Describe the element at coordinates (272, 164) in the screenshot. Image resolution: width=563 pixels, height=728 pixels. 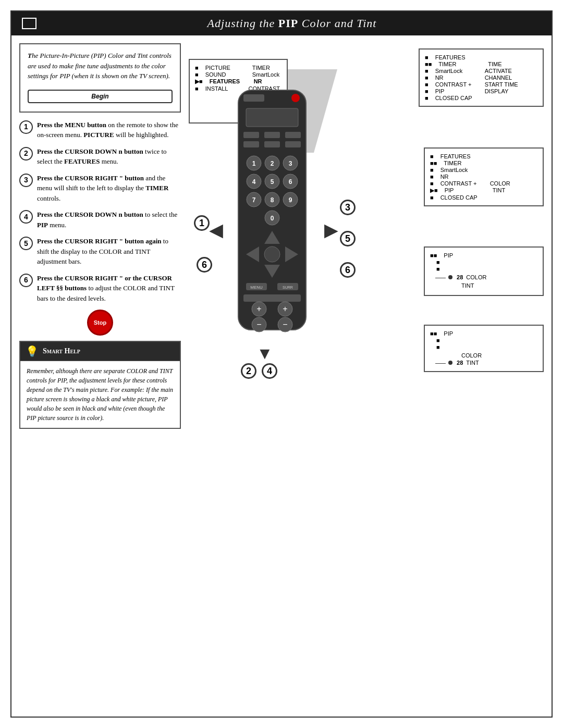
I see `svg-text: 2` at that location.